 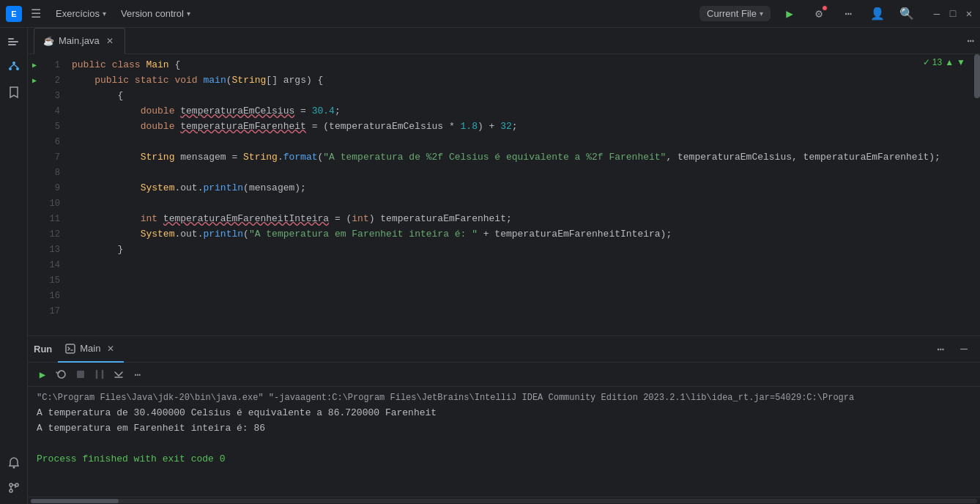 What do you see at coordinates (952, 349) in the screenshot?
I see `run-panel-right: ⋯ —` at bounding box center [952, 349].